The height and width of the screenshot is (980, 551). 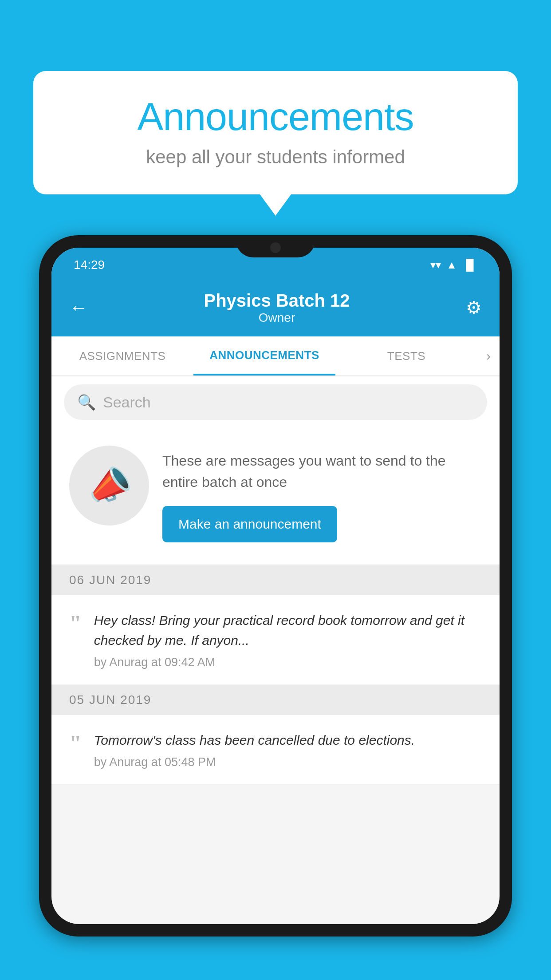 I want to click on announcement-item-2: " Tomorrow's class has been cancelled du…, so click(x=276, y=750).